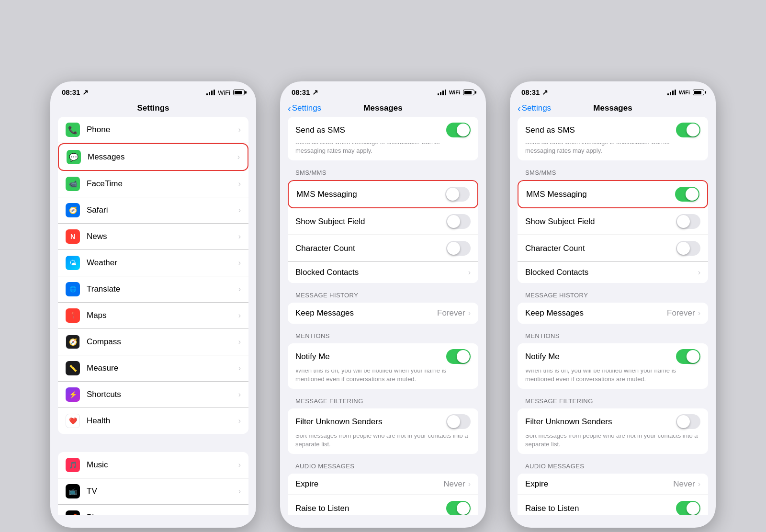  What do you see at coordinates (684, 484) in the screenshot?
I see `expire-value-3: Never` at bounding box center [684, 484].